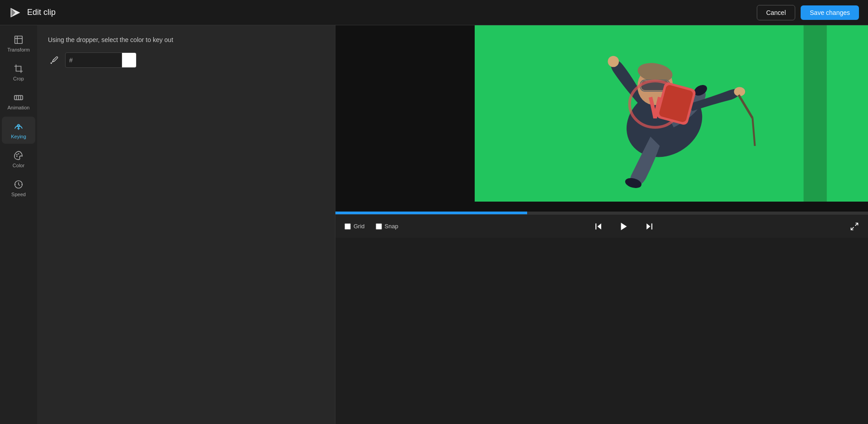 The width and height of the screenshot is (868, 424). What do you see at coordinates (15, 13) in the screenshot?
I see `logo-icon` at bounding box center [15, 13].